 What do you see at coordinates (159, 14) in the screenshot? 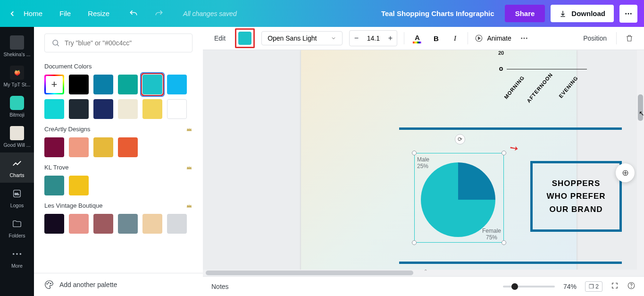
I see `redo-button` at bounding box center [159, 14].